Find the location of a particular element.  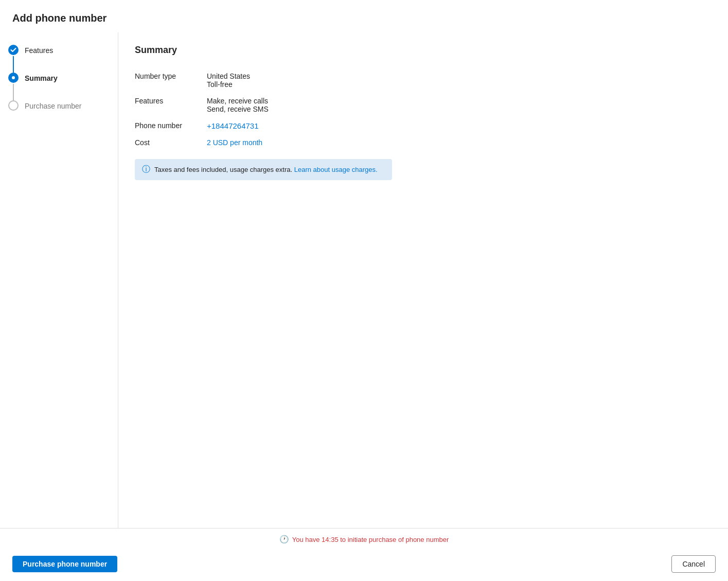

features-value: Make, receive calls Send, receive SMS is located at coordinates (325, 105).